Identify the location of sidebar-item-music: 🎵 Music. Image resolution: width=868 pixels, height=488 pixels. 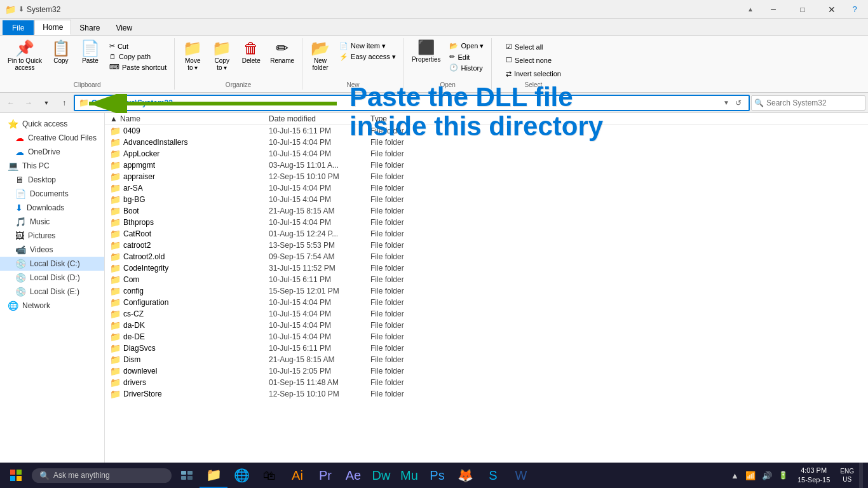
(52, 222).